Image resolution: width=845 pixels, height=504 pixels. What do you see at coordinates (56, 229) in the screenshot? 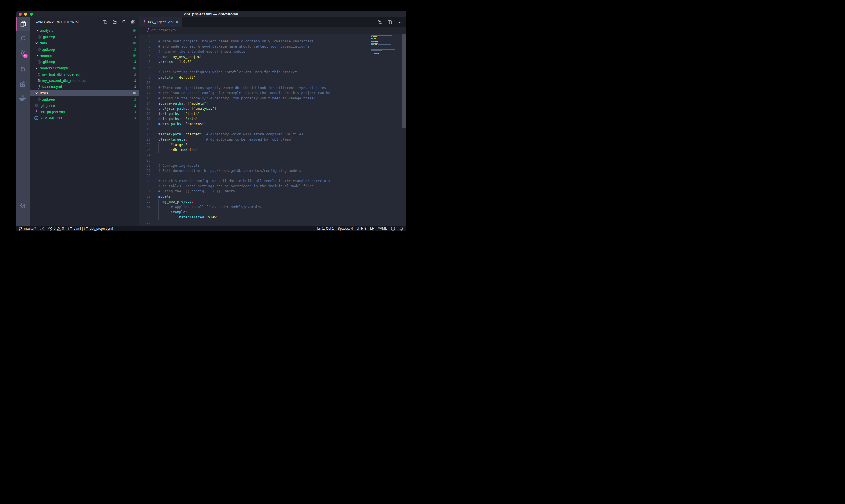
I see `problems-status: 0 0` at bounding box center [56, 229].